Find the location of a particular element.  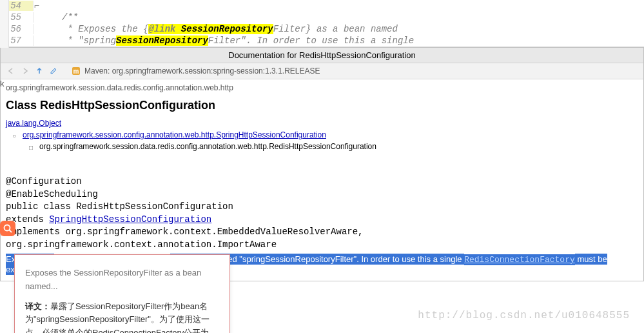

hierarchy-current: org.springframework.session.data.redis.c… is located at coordinates (208, 146).